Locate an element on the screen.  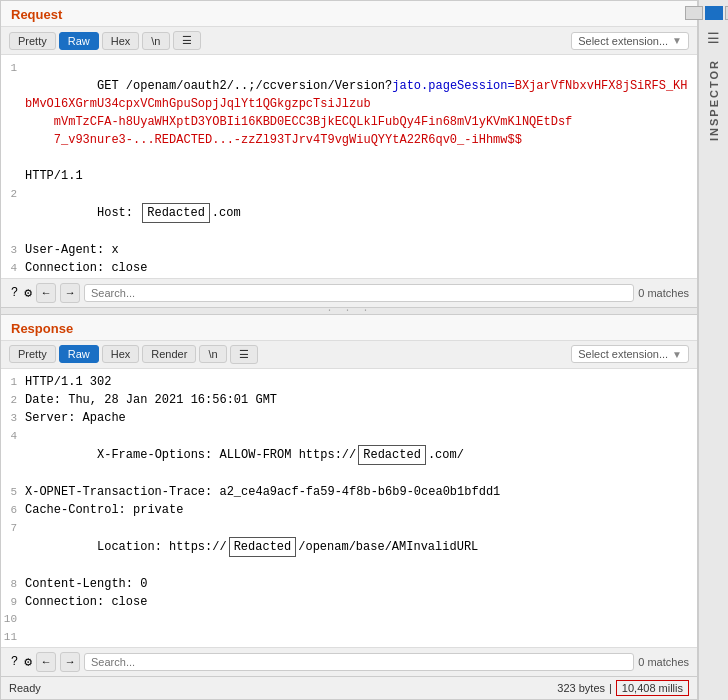
response-line-7: 7 Location: https://Redacted/openam/base… is located at coordinates (349, 547).